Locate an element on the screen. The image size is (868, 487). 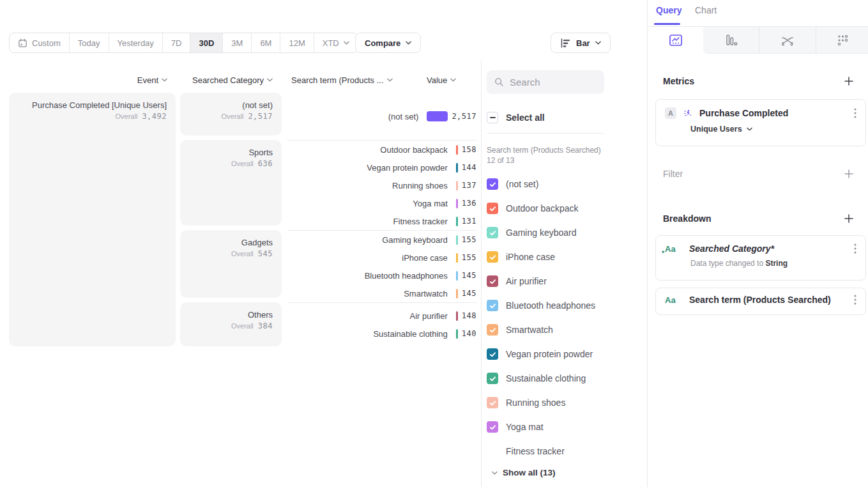
search-term-label: Bluetooth headphones is located at coordinates (368, 276).